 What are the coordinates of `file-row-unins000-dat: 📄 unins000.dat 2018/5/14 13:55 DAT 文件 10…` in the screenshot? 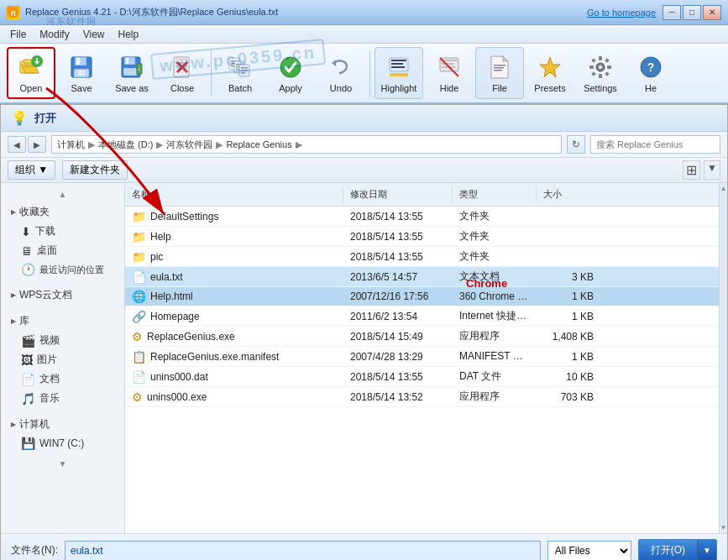 It's located at (422, 377).